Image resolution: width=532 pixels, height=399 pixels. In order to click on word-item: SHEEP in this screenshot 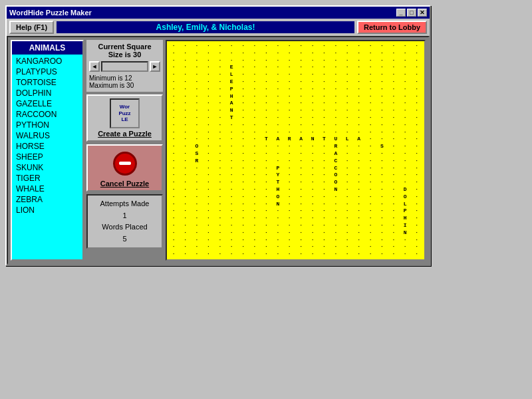, I will do `click(47, 157)`.